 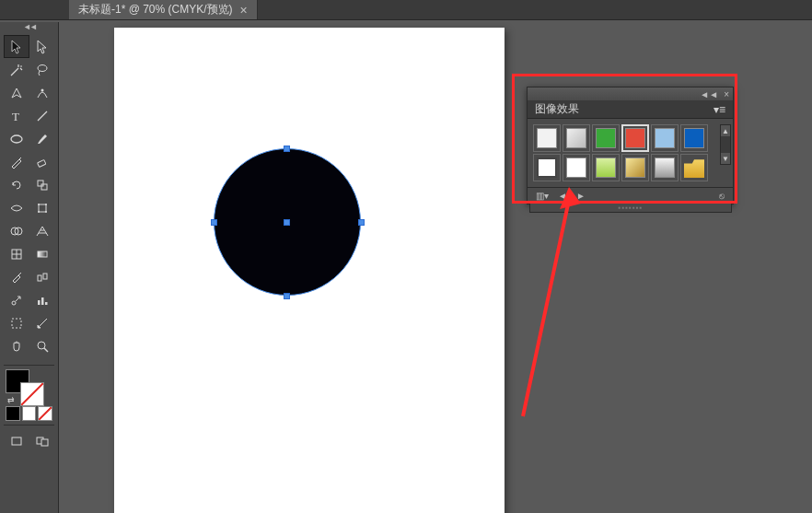 I want to click on close-icon: ×, so click(x=244, y=10).